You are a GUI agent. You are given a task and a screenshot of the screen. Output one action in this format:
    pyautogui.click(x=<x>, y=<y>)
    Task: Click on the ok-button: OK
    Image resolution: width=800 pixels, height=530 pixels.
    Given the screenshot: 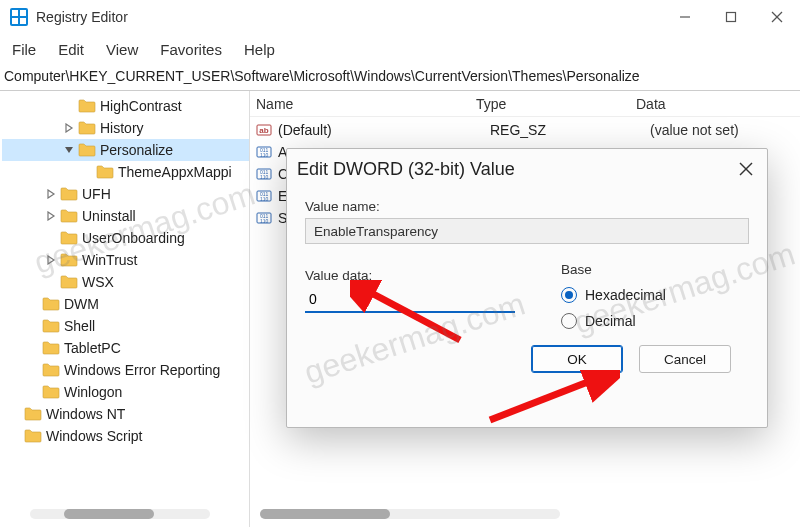 What is the action you would take?
    pyautogui.click(x=577, y=359)
    